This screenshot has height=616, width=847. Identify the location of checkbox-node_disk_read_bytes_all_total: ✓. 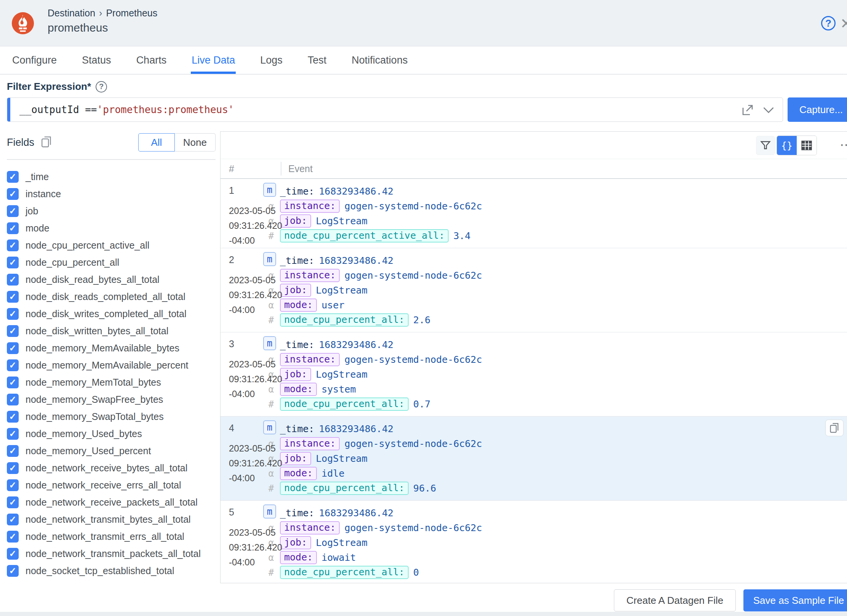
(13, 279).